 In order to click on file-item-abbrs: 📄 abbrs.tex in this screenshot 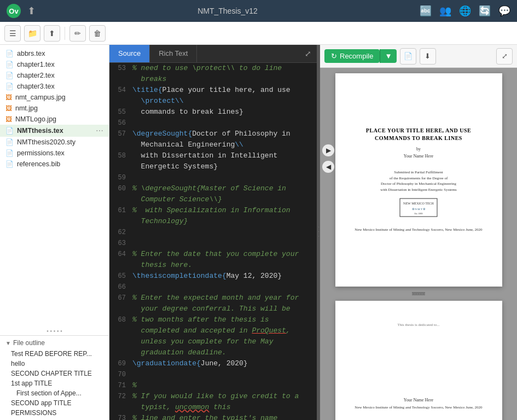, I will do `click(55, 54)`.